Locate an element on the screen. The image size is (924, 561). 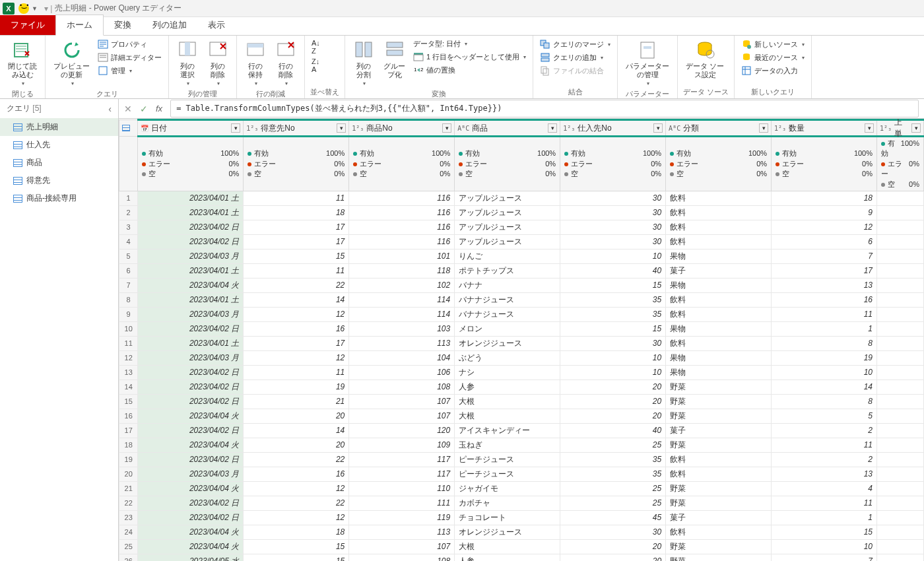
cell: 35 is located at coordinates (613, 300).